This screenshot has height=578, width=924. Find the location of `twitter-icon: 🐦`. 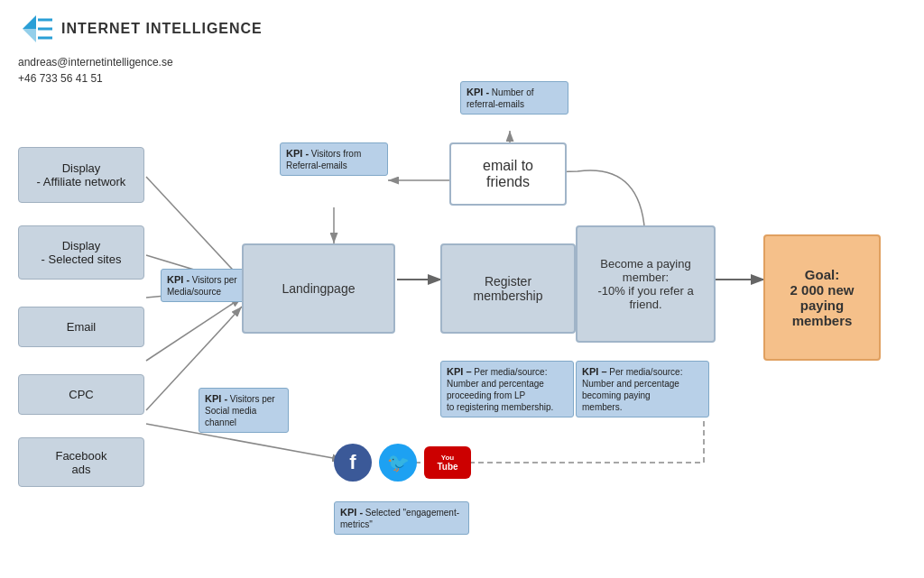

twitter-icon: 🐦 is located at coordinates (398, 463).